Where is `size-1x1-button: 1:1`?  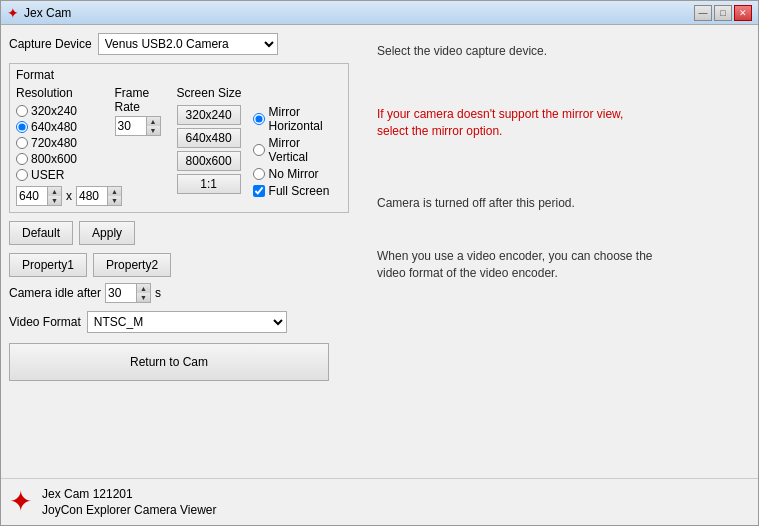
size-1x1-button: 1:1 is located at coordinates (209, 184).